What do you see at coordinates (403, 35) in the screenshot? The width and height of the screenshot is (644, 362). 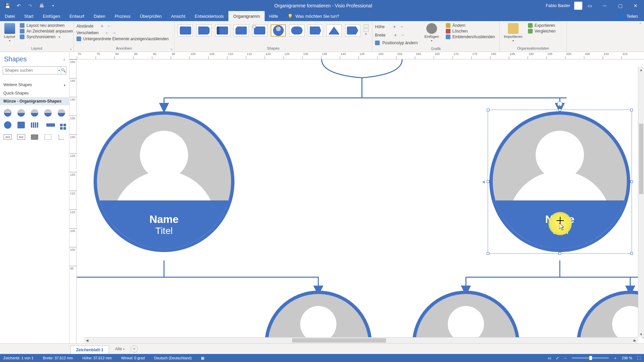 I see `width-minus: －` at bounding box center [403, 35].